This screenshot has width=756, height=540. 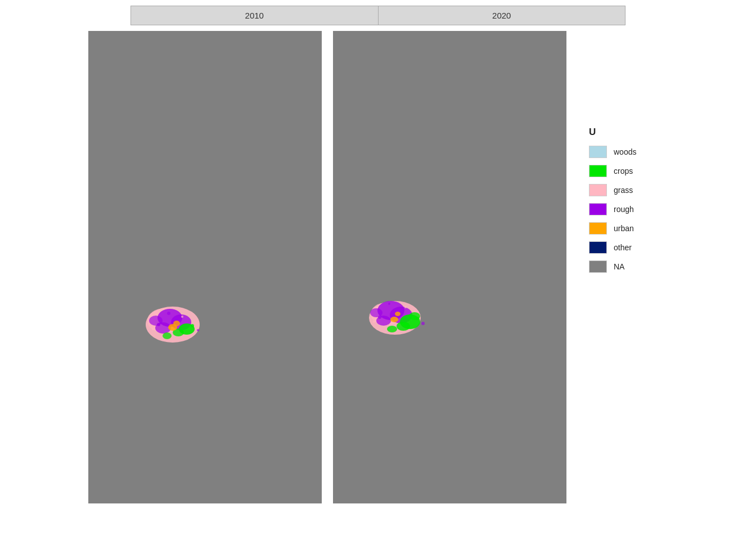 I want to click on legend-item-rough: rough, so click(x=623, y=209).